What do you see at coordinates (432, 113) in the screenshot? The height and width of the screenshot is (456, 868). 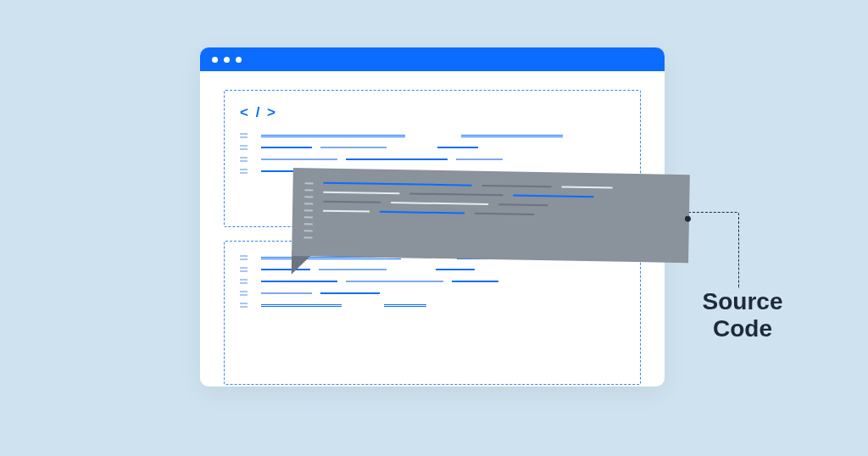 I see `code-icon: < / >` at bounding box center [432, 113].